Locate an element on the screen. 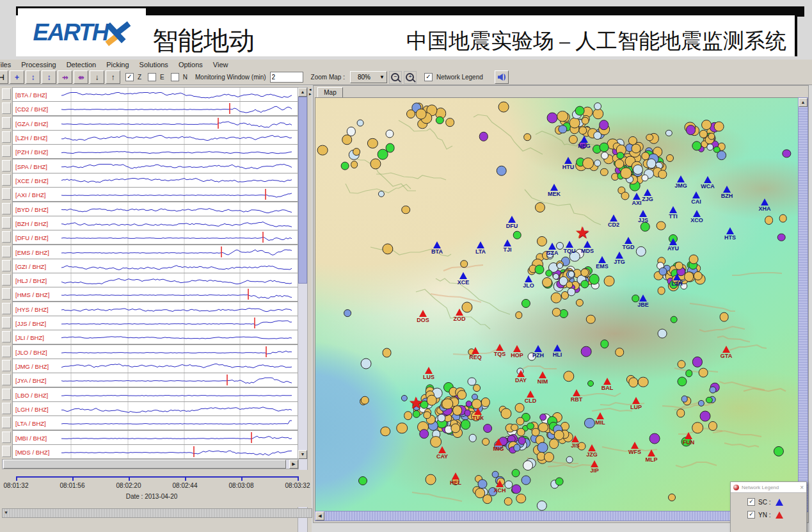 This screenshot has height=532, width=812. trace-row-hljbhz: [HLJ / BHZ] is located at coordinates (155, 280).